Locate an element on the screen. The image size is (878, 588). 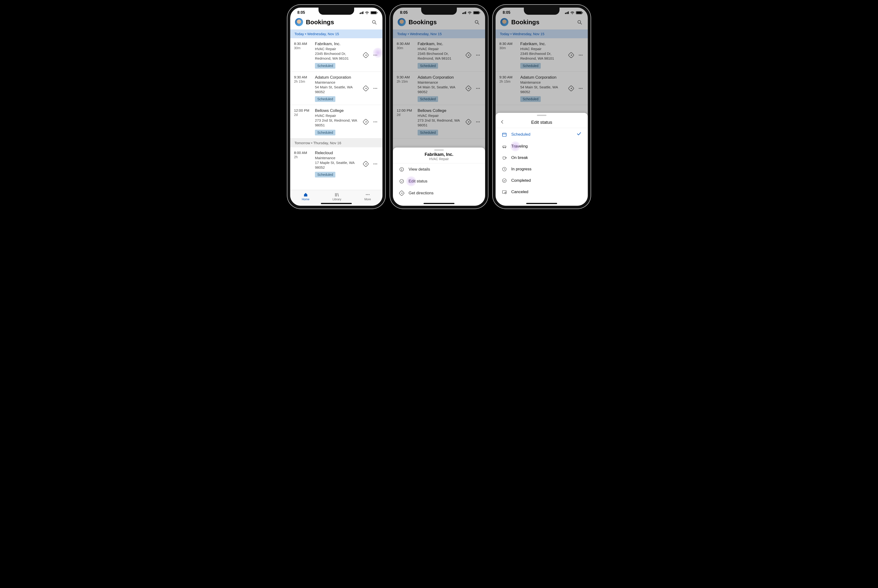
booking-info-col: Fabrikam, Inc. HVAC Repair 2345 Birchwoo… is located at coordinates (338, 55).